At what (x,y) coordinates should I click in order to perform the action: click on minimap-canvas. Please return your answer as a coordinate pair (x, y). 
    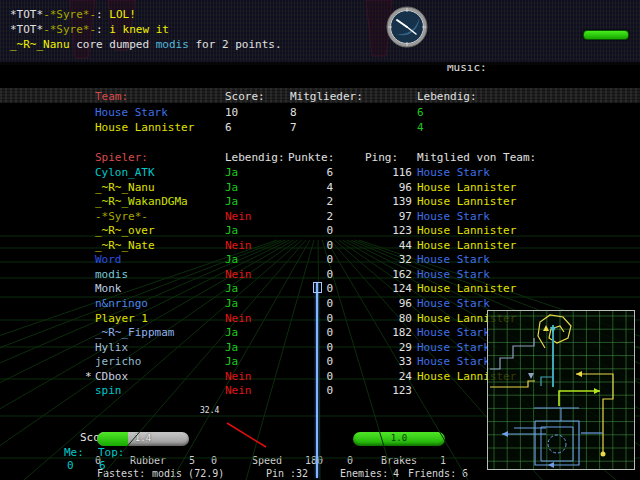
    Looking at the image, I should click on (561, 390).